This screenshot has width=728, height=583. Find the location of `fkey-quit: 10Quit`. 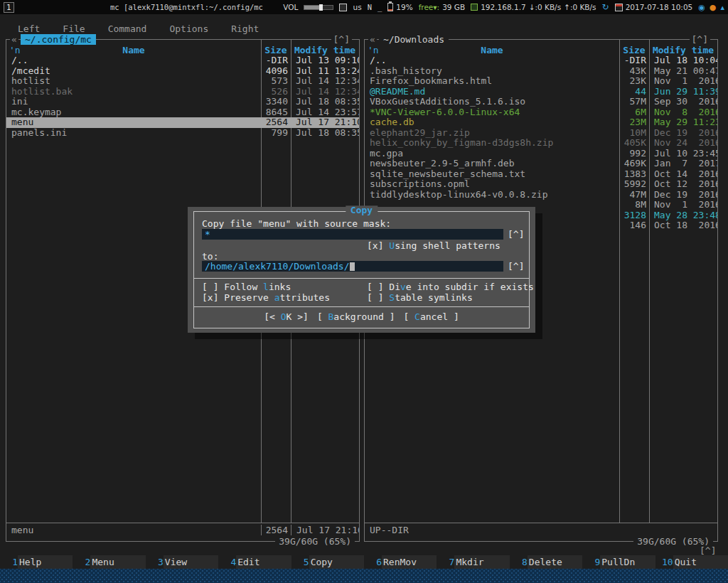

fkey-quit: 10Quit is located at coordinates (692, 562).